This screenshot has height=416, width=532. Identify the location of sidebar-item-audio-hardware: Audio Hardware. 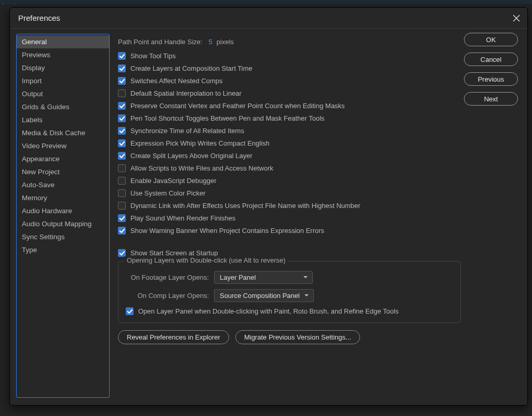
(63, 211).